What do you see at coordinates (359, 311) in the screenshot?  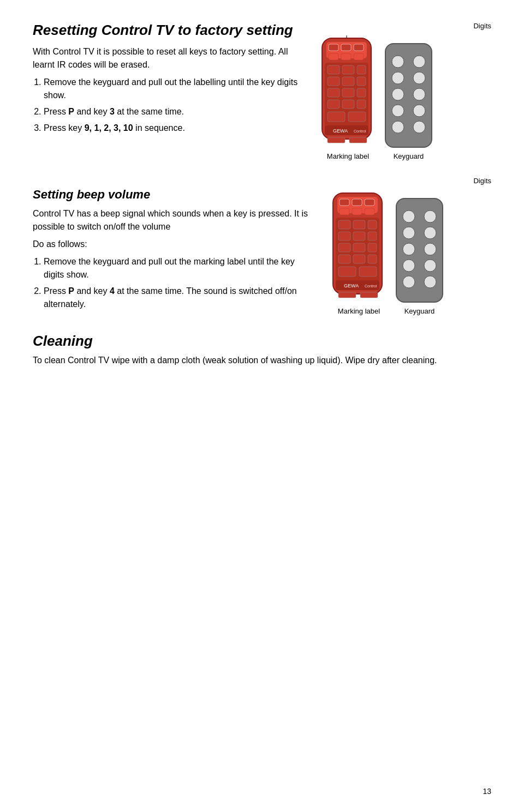 I see `beep-marking-label: Marking label` at bounding box center [359, 311].